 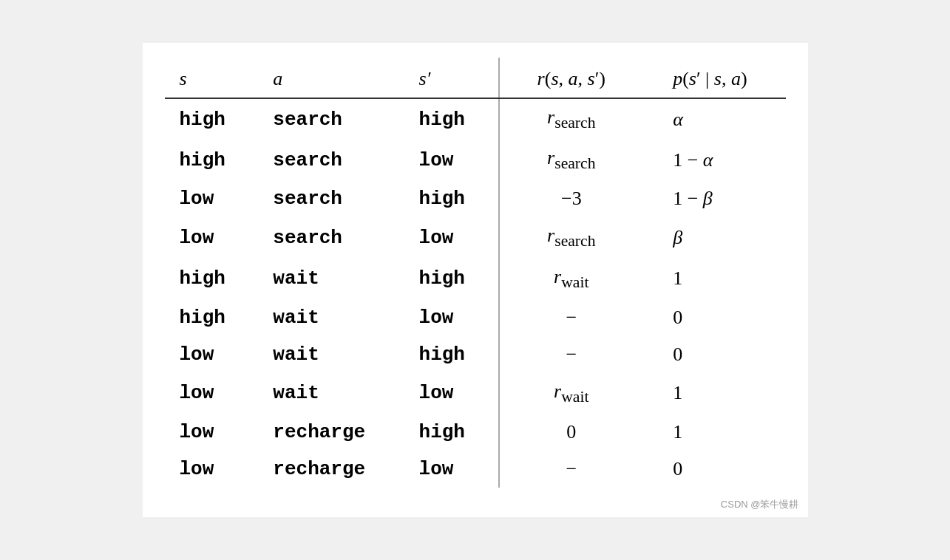 I want to click on header-r: r(s, a, s′), so click(x=571, y=78).